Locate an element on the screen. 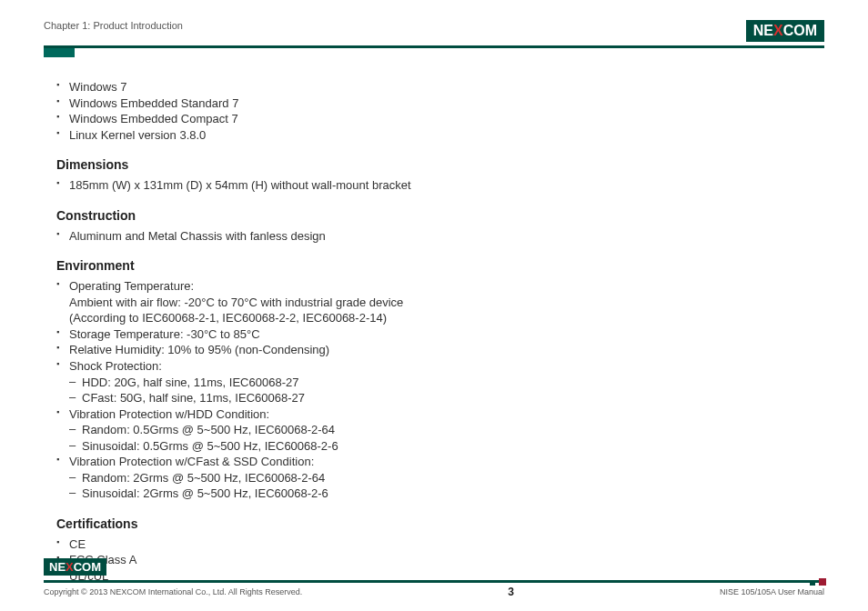 This screenshot has height=611, width=868. sub-item: CFast: 50G, half sine, 11ms, IEC60068-27 is located at coordinates (447, 398).